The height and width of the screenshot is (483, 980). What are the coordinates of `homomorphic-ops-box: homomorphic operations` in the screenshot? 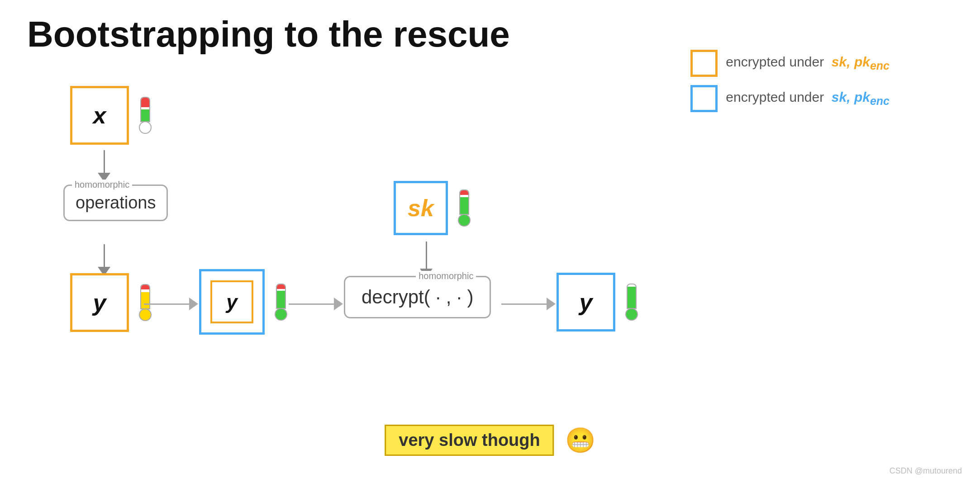 It's located at (116, 203).